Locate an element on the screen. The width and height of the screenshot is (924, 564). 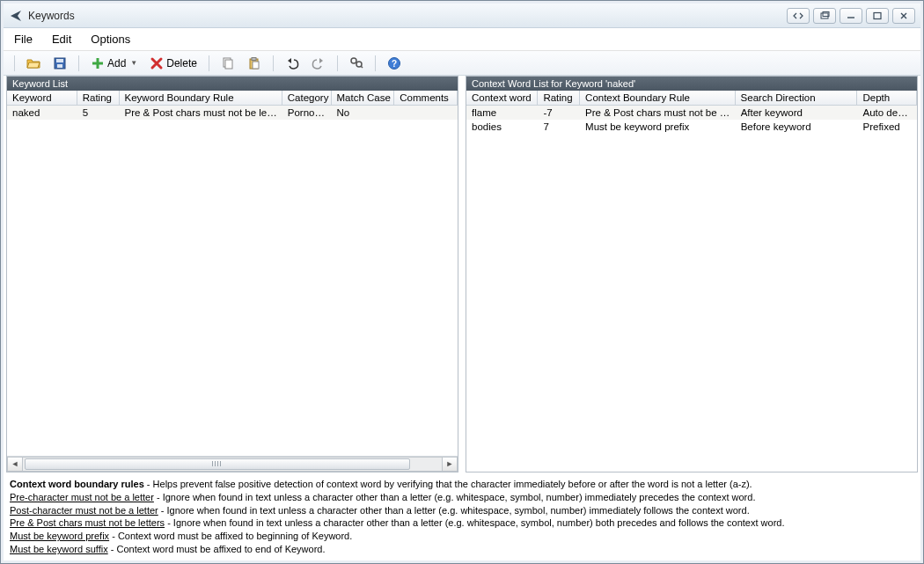
add-button-label: Add is located at coordinates (116, 63).